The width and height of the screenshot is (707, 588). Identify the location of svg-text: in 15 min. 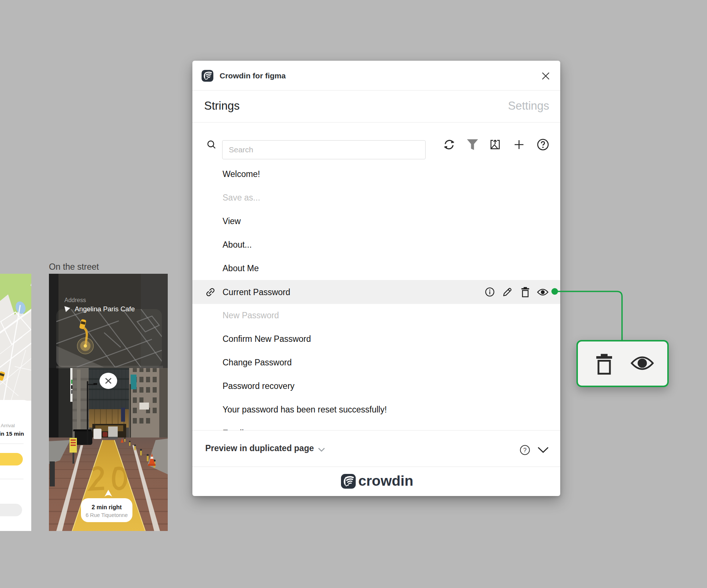
(12, 433).